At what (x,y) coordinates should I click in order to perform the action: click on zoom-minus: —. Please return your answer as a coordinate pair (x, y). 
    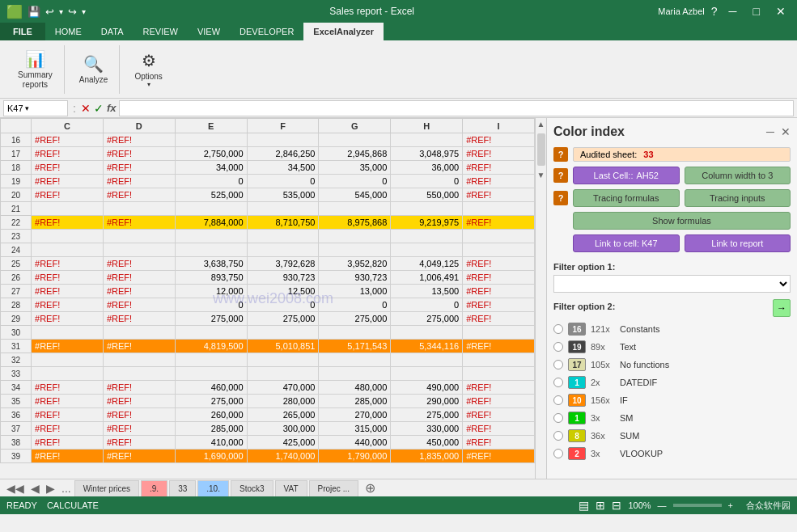
    Looking at the image, I should click on (662, 505).